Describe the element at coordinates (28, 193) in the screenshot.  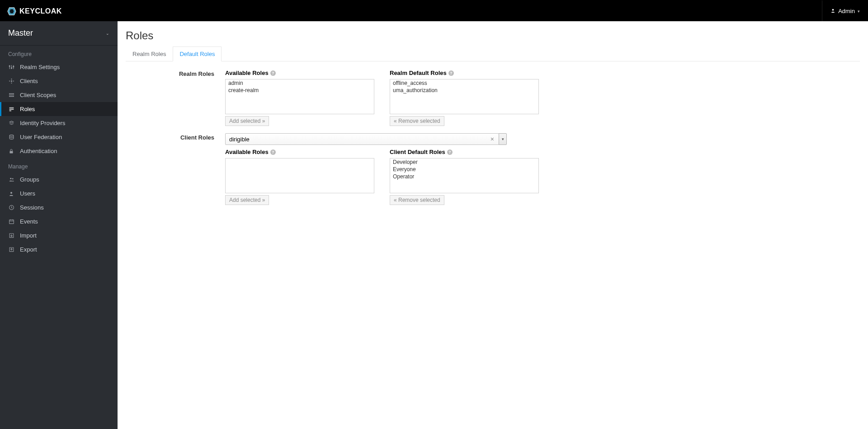
I see `sidebar-item-label: Users` at that location.